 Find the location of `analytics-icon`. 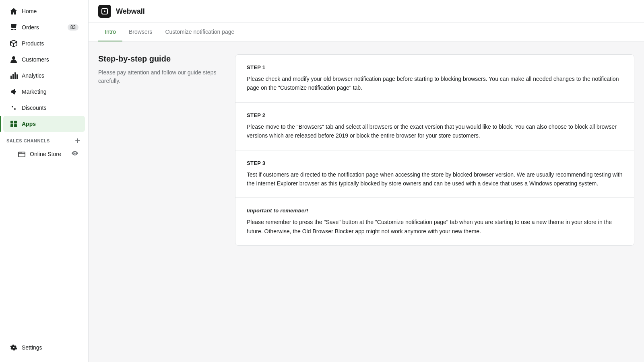

analytics-icon is located at coordinates (14, 76).